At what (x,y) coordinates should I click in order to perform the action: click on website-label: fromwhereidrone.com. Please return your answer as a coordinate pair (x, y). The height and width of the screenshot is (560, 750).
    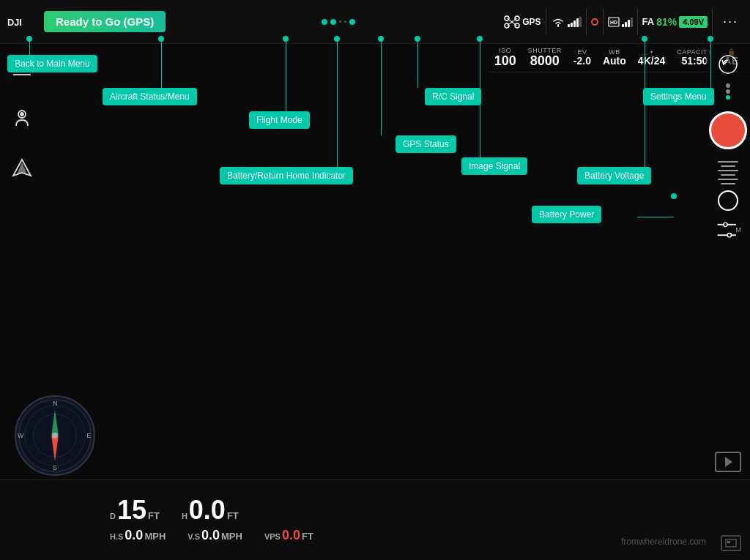
    Looking at the image, I should click on (664, 542).